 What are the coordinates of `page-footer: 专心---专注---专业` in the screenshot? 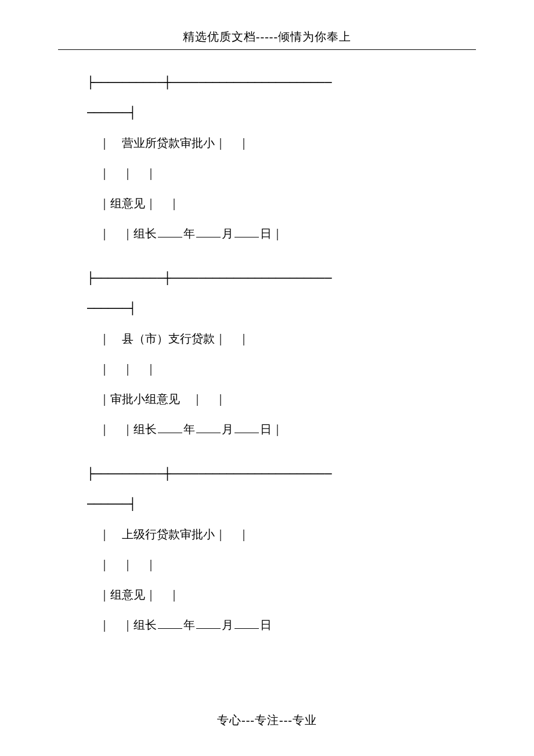 It's located at (267, 720).